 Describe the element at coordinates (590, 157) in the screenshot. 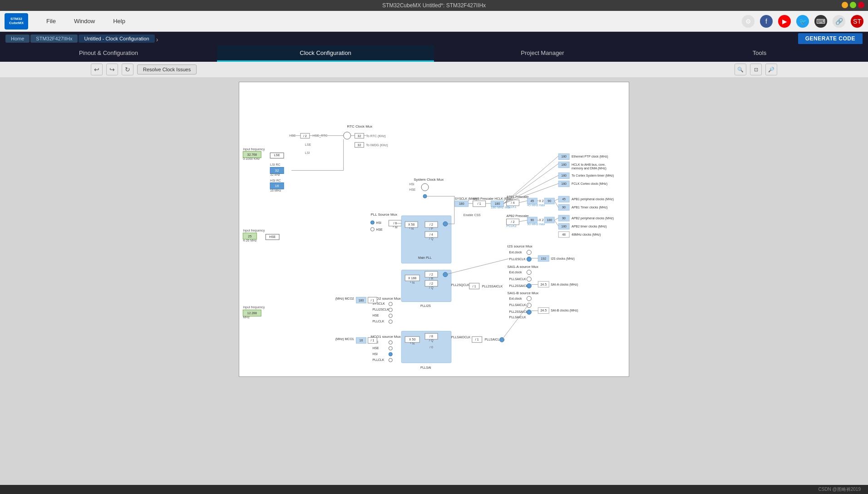

I see `svg-text: Ethernet PTP clock (MHz)` at that location.